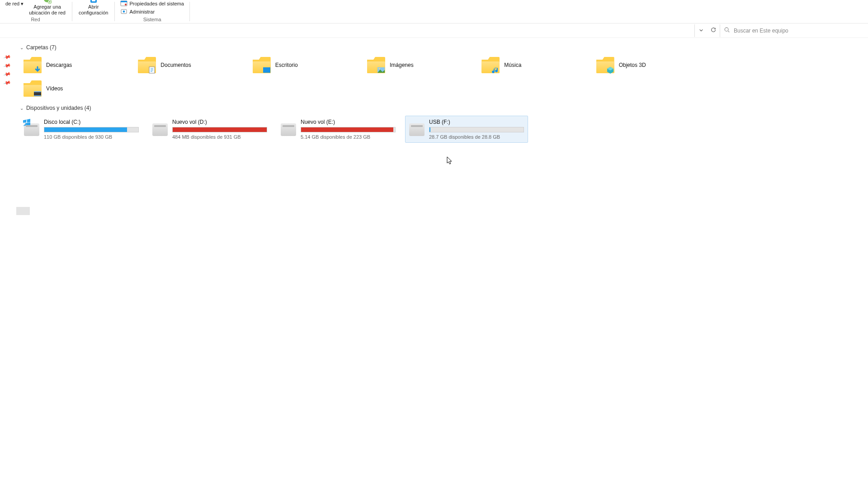 This screenshot has width=868, height=488. I want to click on search-input, so click(797, 31).